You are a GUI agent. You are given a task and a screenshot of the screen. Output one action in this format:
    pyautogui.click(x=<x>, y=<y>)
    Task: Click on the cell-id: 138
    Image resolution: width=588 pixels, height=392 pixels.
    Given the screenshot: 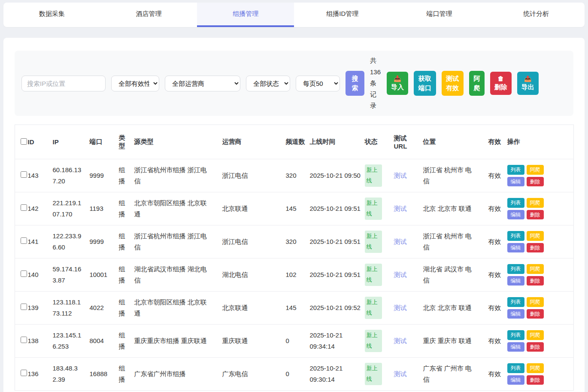 What is the action you would take?
    pyautogui.click(x=40, y=341)
    